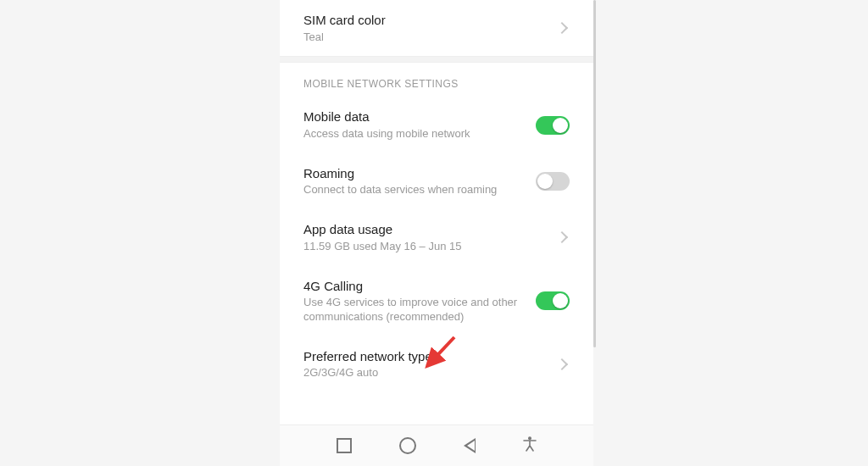 The height and width of the screenshot is (466, 868). Describe the element at coordinates (408, 446) in the screenshot. I see `home-icon` at that location.